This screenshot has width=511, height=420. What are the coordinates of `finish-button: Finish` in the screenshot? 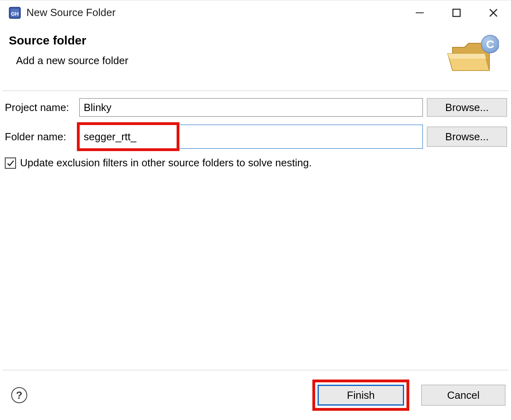 It's located at (361, 395).